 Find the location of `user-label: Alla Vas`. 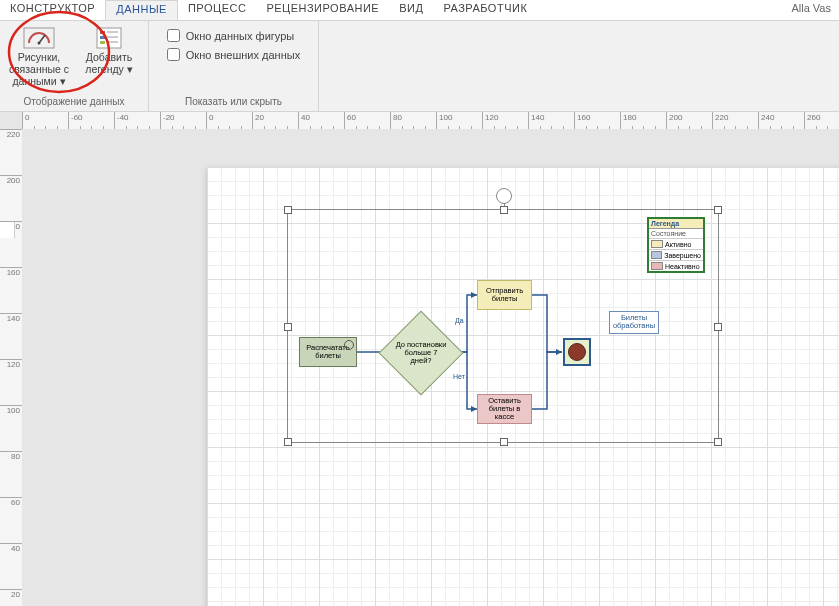

user-label: Alla Vas is located at coordinates (811, 10).